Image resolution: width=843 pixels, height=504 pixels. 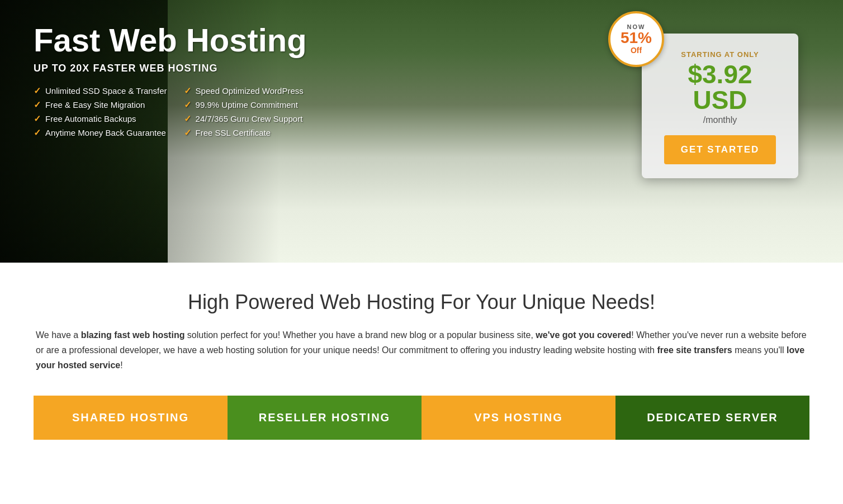 I want to click on check-icon-4: ✓, so click(x=188, y=105).